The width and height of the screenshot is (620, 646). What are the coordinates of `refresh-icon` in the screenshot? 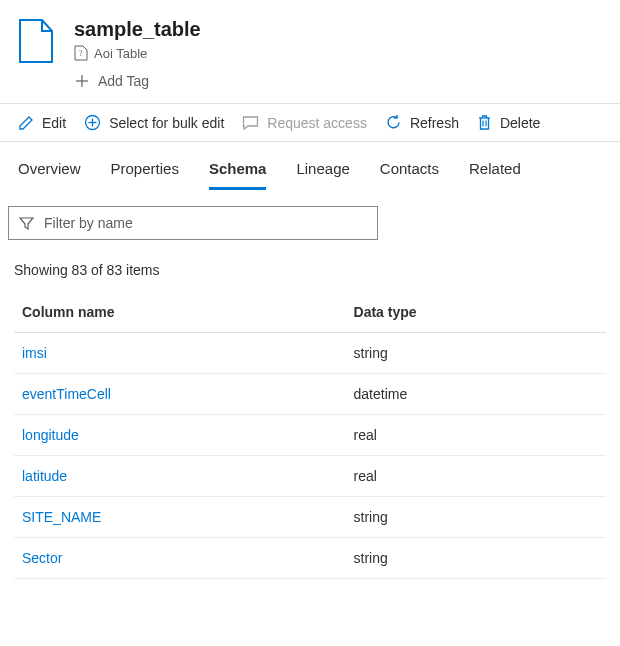 It's located at (394, 122).